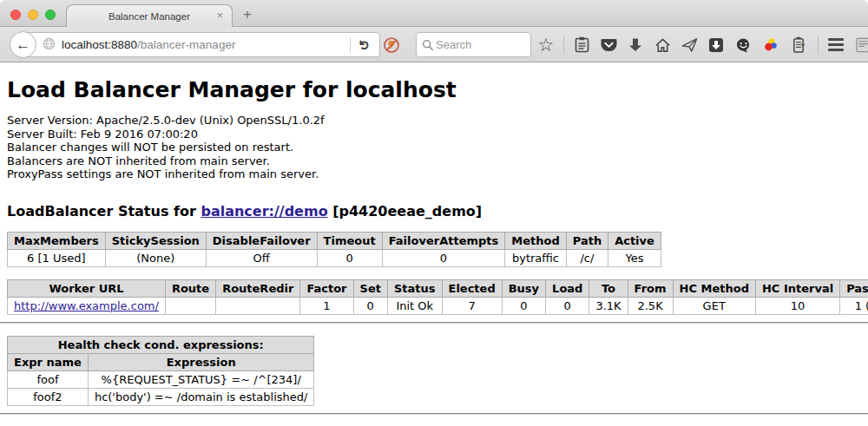 Image resolution: width=868 pixels, height=426 pixels. I want to click on cell-load: 0, so click(568, 305).